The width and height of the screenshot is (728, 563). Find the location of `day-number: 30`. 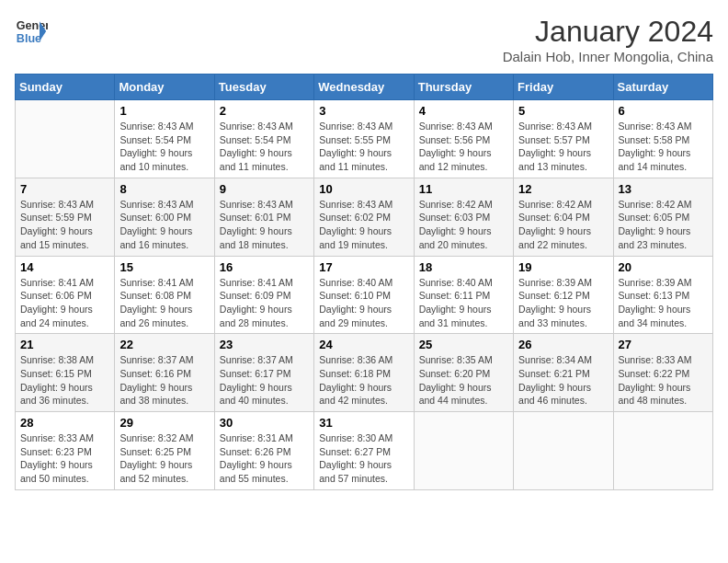

day-number: 30 is located at coordinates (265, 423).